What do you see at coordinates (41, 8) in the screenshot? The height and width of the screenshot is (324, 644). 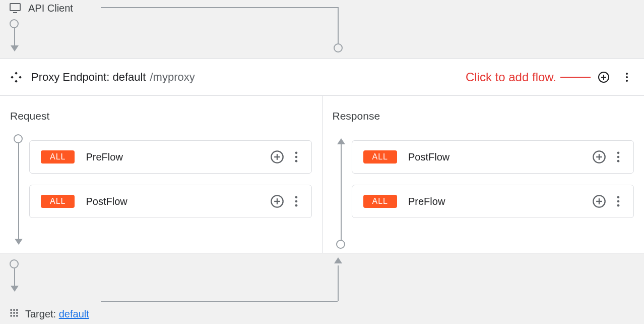 I see `api-client-label: API Client` at bounding box center [41, 8].